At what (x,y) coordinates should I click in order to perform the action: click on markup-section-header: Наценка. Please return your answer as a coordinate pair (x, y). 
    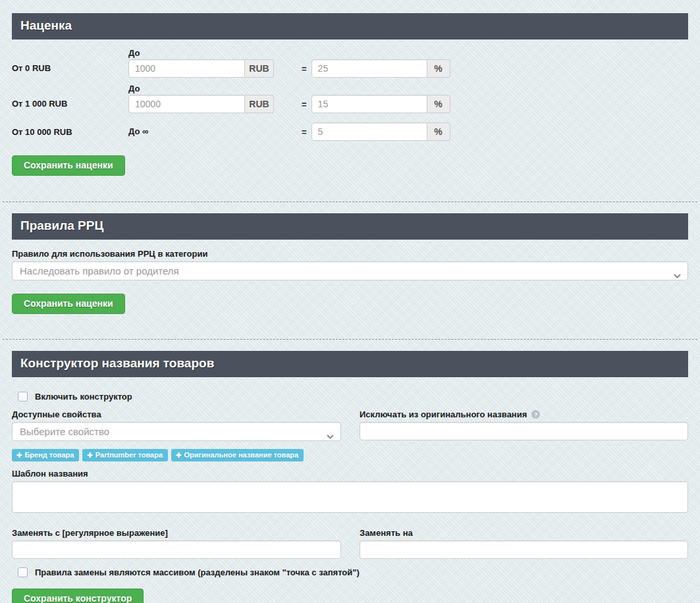
    Looking at the image, I should click on (350, 26).